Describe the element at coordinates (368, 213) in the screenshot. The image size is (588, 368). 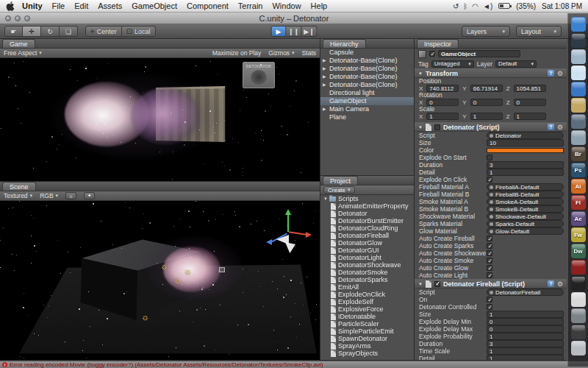
I see `project-item: Detonator` at that location.